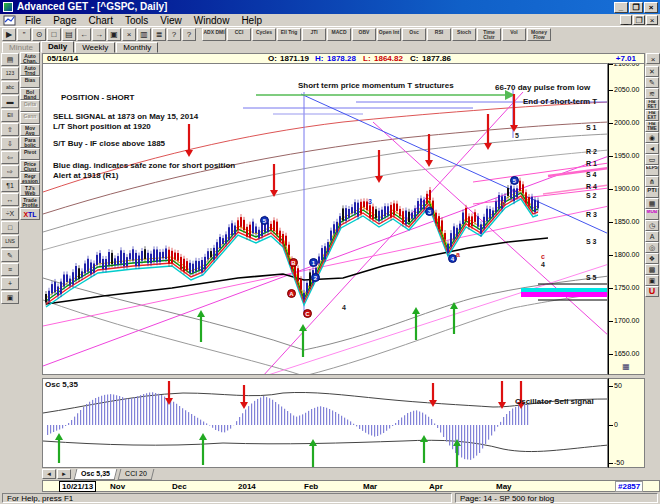  I want to click on menu-chart: Chart, so click(100, 20).